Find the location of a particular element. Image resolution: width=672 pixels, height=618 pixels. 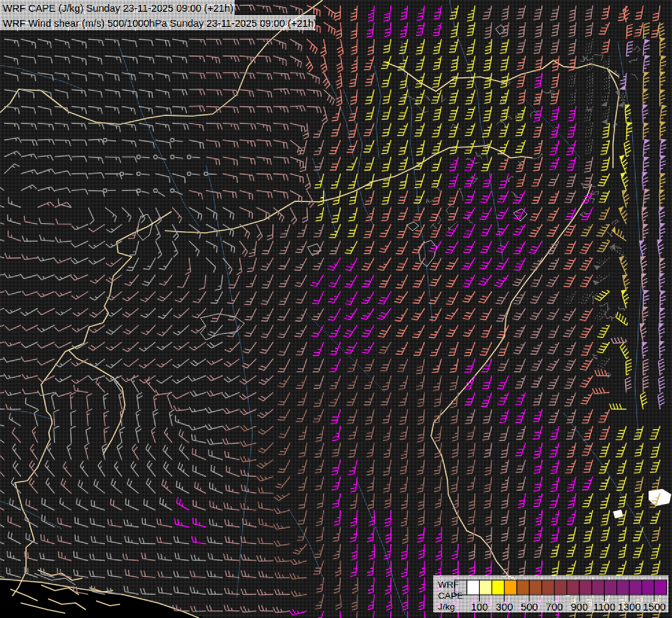

svg-text: 900 is located at coordinates (579, 607).